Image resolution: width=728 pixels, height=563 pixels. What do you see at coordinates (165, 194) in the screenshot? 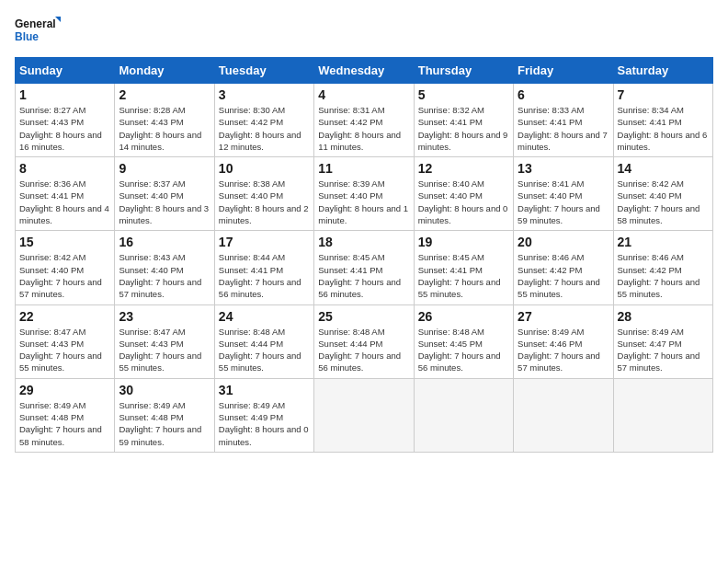
I see `calendar-cell: 9Sunrise: 8:37 AMSunset: 4:40 PMDaylight…` at bounding box center [165, 194].